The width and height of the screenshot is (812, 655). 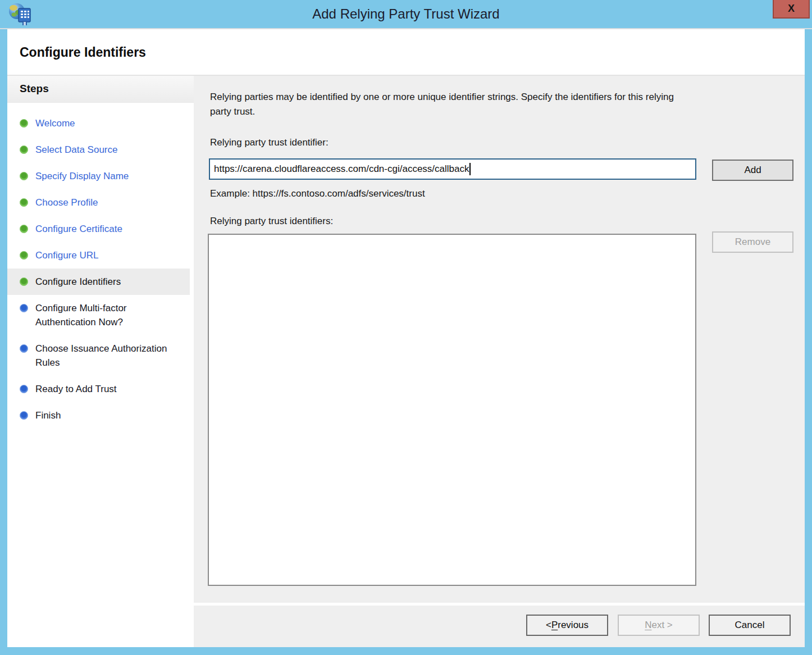 I want to click on relying-party-identifier-input: https://carena.cloudflareaccess.com/cdn-…, so click(x=453, y=169).